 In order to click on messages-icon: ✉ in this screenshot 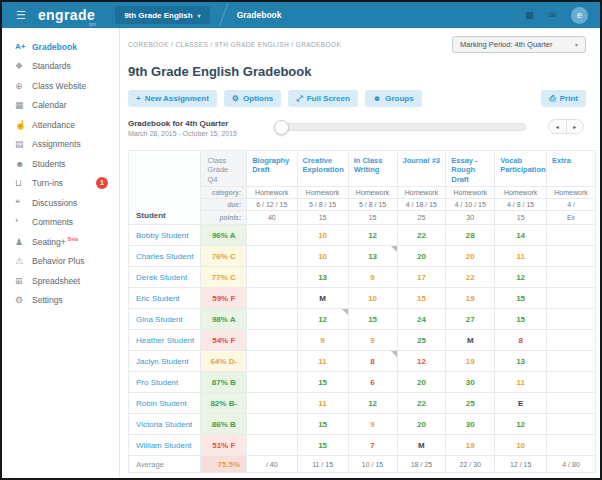, I will do `click(552, 15)`.